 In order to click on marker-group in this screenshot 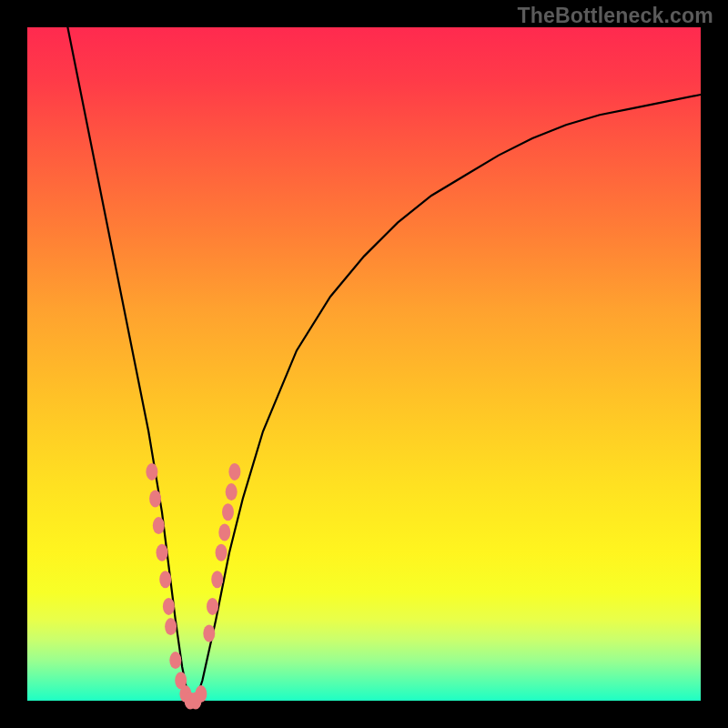, I will do `click(193, 586)`.